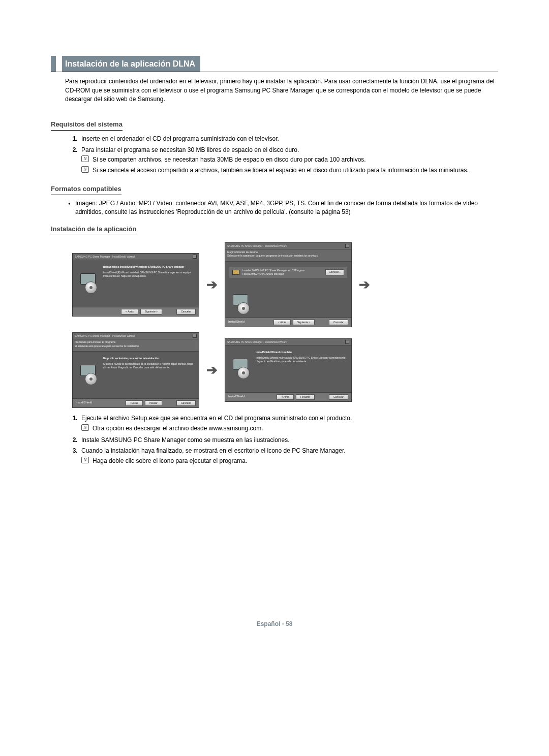 This screenshot has height=756, width=549. What do you see at coordinates (289, 424) in the screenshot?
I see `instalacion-step-1: Ejecute el archivo Setup.exe que se encu…` at bounding box center [289, 424].